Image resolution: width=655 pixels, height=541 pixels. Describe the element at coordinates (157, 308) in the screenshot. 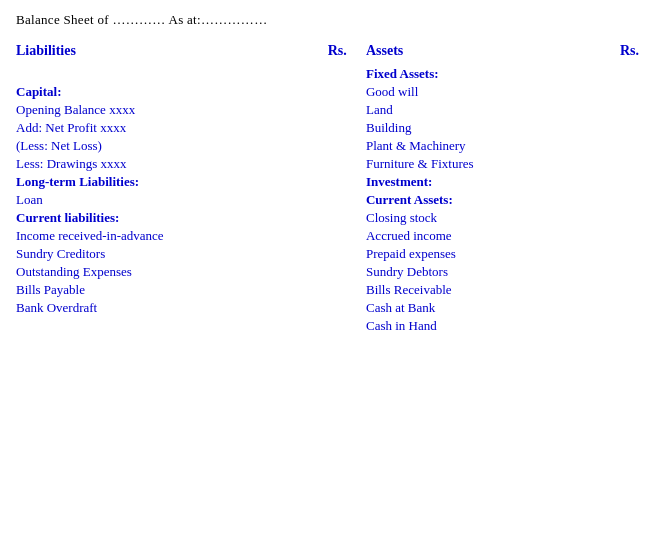

I see `liability-label: Bank Overdraft` at that location.